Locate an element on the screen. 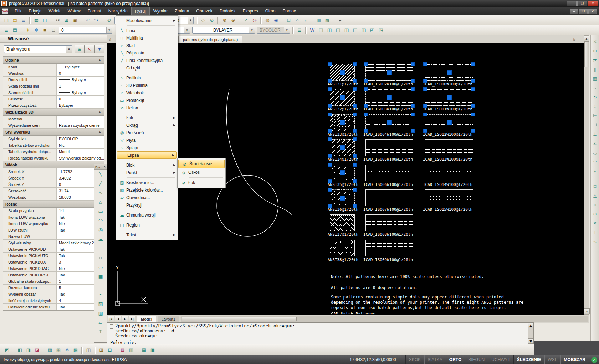 The height and width of the screenshot is (364, 599). make-block-icon: □ is located at coordinates (101, 285).